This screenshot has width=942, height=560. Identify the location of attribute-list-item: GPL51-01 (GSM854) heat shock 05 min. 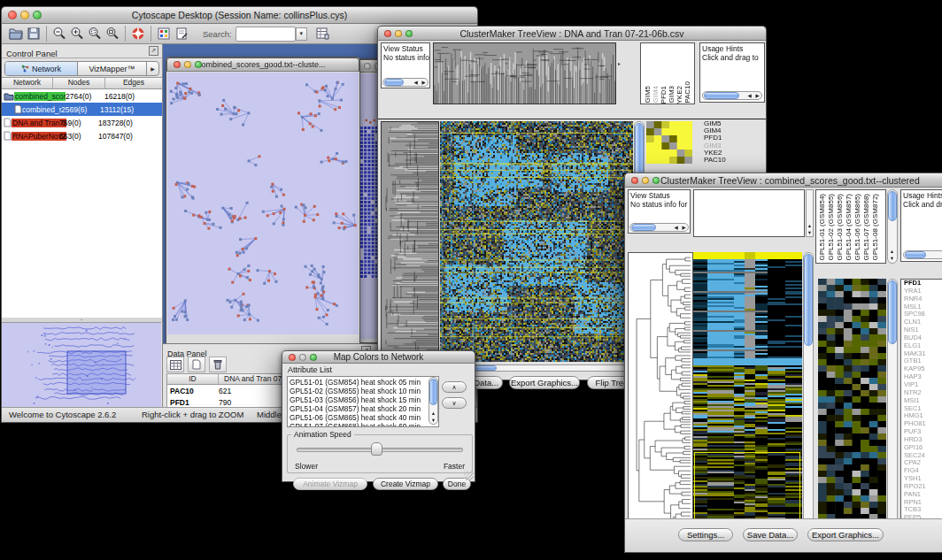
(363, 382).